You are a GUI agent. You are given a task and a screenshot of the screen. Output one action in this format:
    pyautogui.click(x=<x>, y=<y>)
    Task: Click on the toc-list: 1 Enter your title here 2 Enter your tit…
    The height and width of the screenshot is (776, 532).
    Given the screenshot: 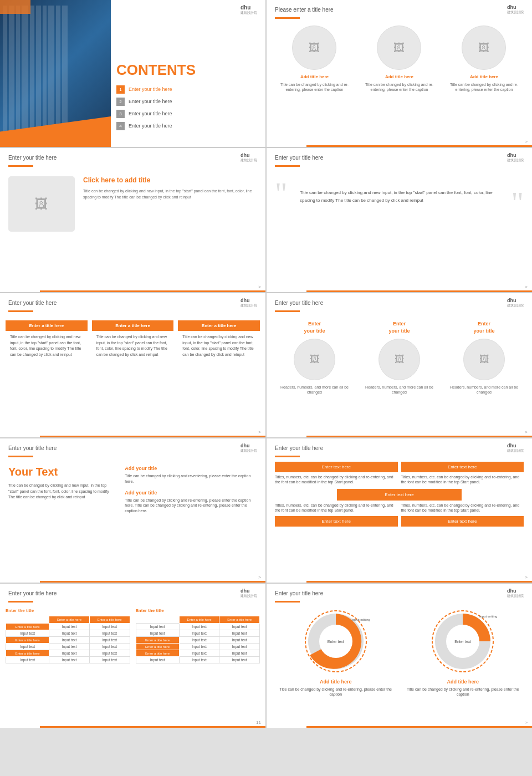 What is the action you would take?
    pyautogui.click(x=177, y=108)
    